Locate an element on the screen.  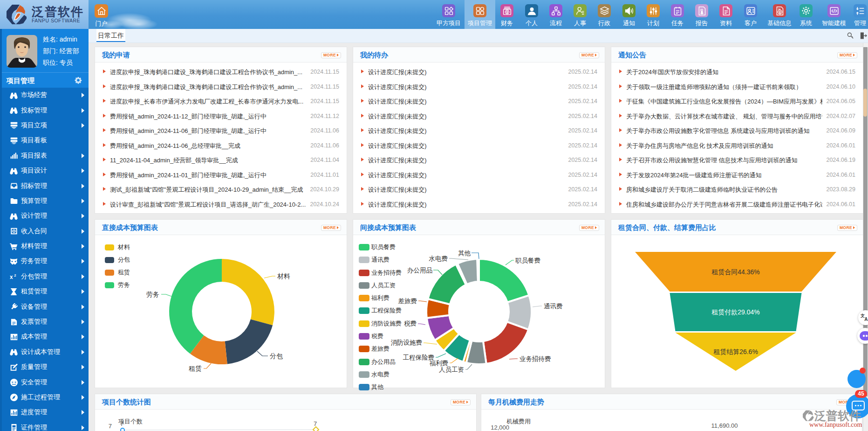
svg-text: 通讯费 is located at coordinates (554, 306).